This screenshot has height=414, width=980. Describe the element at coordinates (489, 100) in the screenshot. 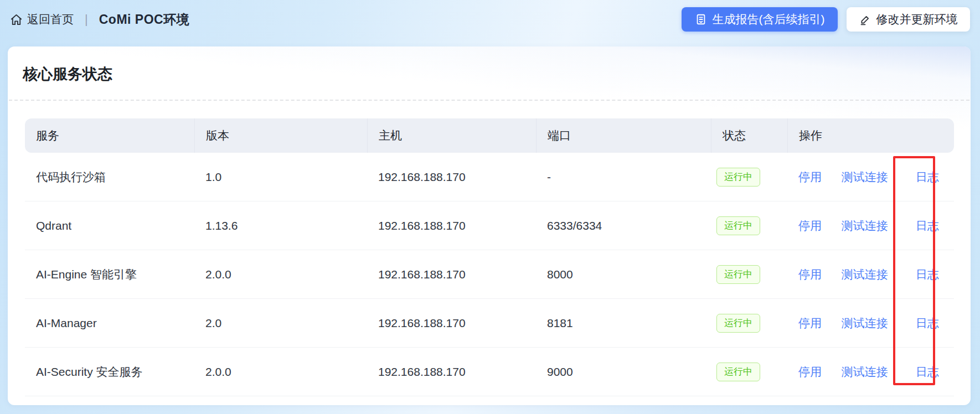

I see `dashed-divider` at that location.